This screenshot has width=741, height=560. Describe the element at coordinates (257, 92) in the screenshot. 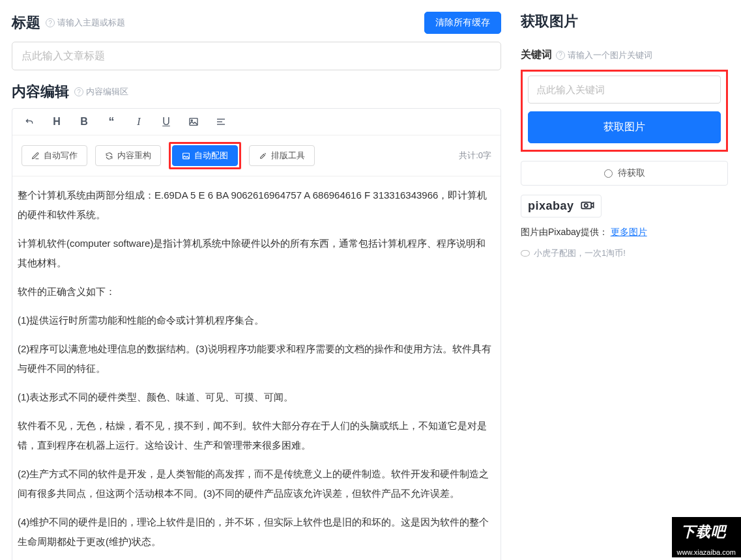

I see `content-header: 内容编辑 ? 内容编辑区` at that location.